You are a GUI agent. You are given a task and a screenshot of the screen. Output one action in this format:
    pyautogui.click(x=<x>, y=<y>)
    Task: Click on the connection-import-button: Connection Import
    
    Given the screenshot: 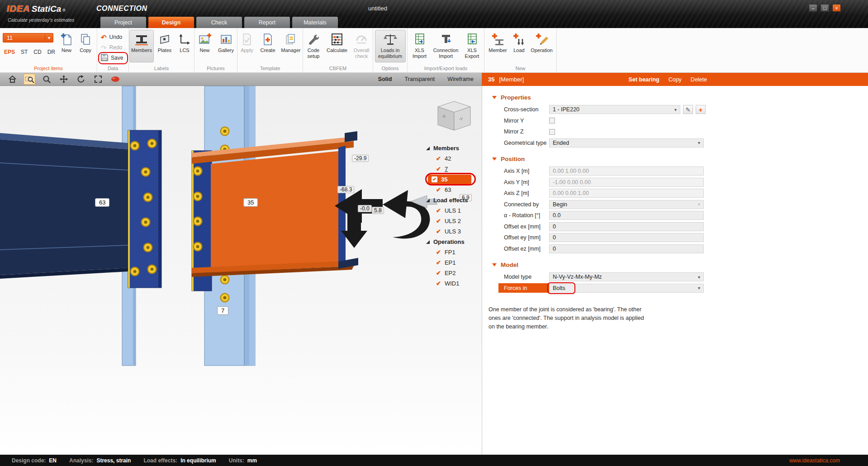 What is the action you would take?
    pyautogui.click(x=446, y=46)
    